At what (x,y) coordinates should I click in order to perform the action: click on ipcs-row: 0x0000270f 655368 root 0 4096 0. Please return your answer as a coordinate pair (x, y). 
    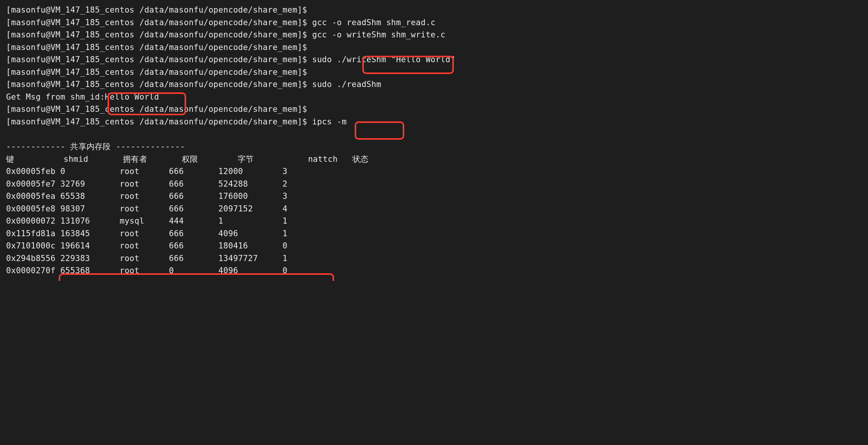
    Looking at the image, I should click on (434, 271).